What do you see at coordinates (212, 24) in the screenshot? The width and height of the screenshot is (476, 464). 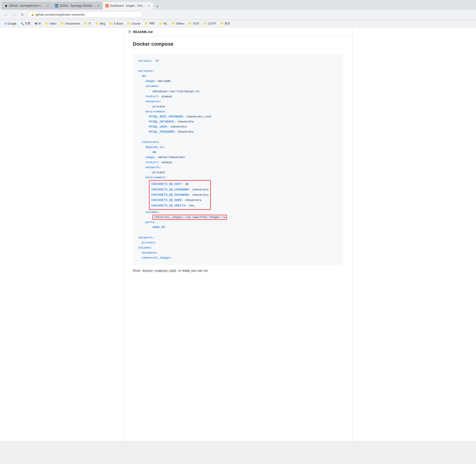 I see `bookmark-gongzhonghao-label: 公众号` at bounding box center [212, 24].